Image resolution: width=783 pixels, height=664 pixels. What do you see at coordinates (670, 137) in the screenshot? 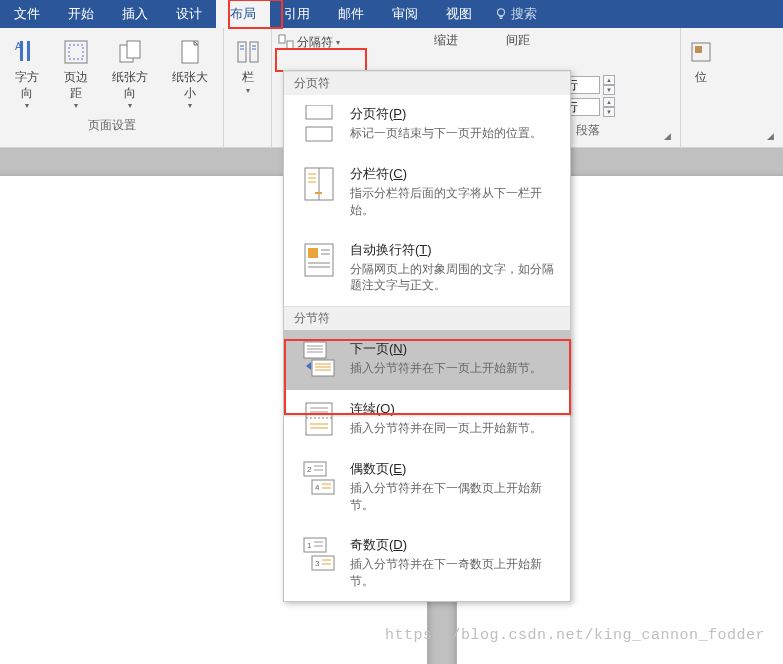
I see `paragraph-launcher: ◢` at bounding box center [670, 137].